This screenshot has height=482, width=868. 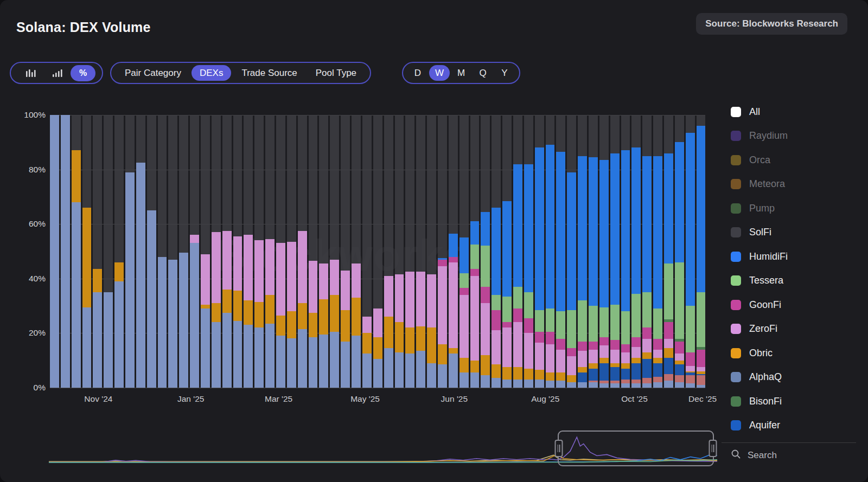 What do you see at coordinates (793, 377) in the screenshot?
I see `legend-item-alphaq: AlphaQ` at bounding box center [793, 377].